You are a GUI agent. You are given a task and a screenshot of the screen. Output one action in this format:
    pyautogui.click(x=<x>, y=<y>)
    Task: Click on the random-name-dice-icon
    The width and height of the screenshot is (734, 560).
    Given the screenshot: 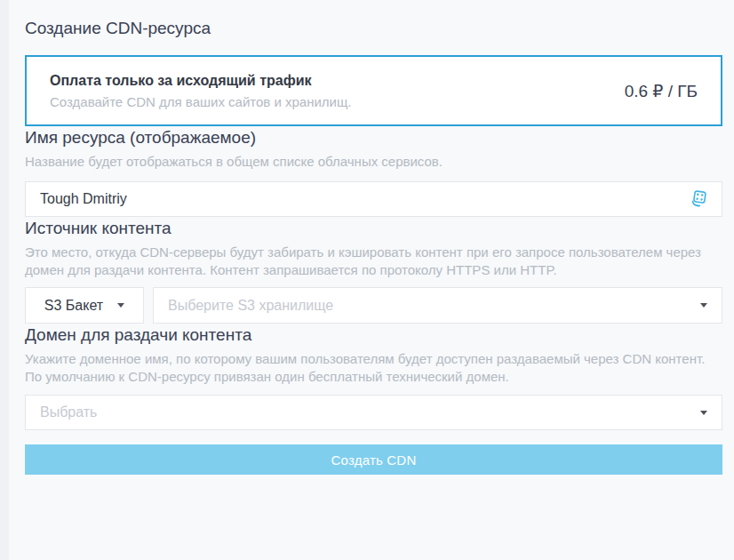 What is the action you would take?
    pyautogui.click(x=698, y=199)
    